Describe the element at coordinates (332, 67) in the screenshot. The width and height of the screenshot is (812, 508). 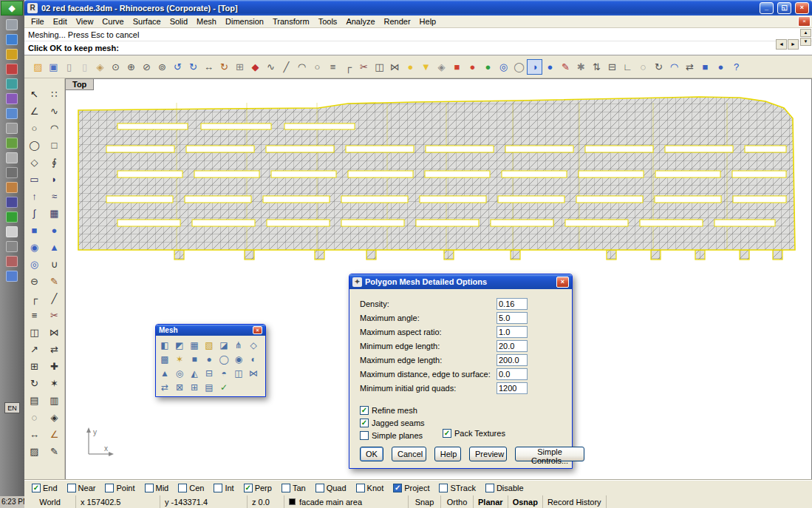
I see `offset-icon: ≡` at that location.